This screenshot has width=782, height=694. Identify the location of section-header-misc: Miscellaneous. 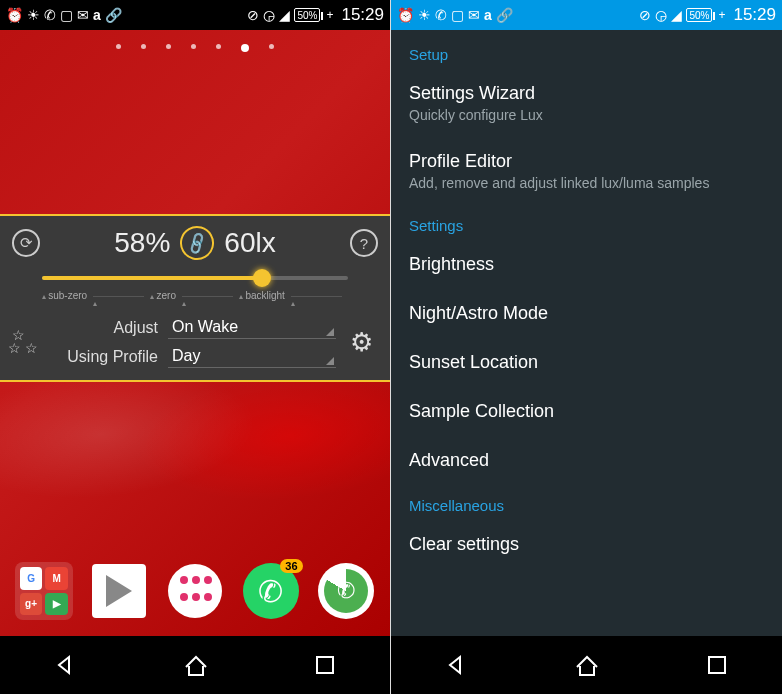
(586, 502).